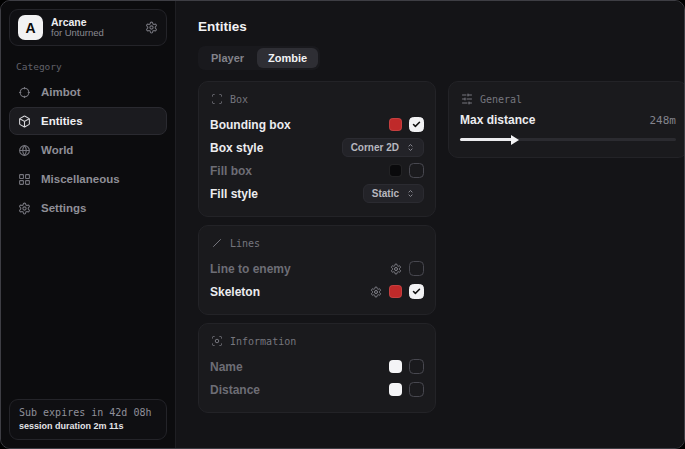 Image resolution: width=685 pixels, height=449 pixels. Describe the element at coordinates (515, 140) in the screenshot. I see `slider-thumb` at that location.